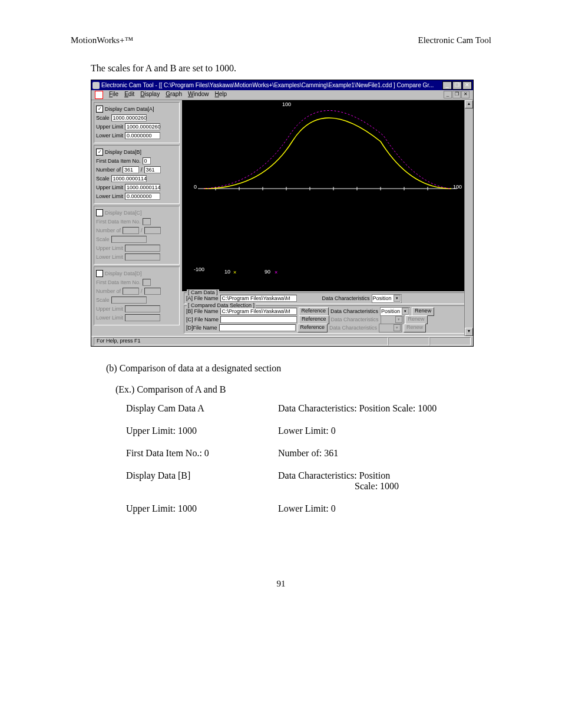 The image size is (562, 728). I want to click on a-scale-label: Scale, so click(103, 118).